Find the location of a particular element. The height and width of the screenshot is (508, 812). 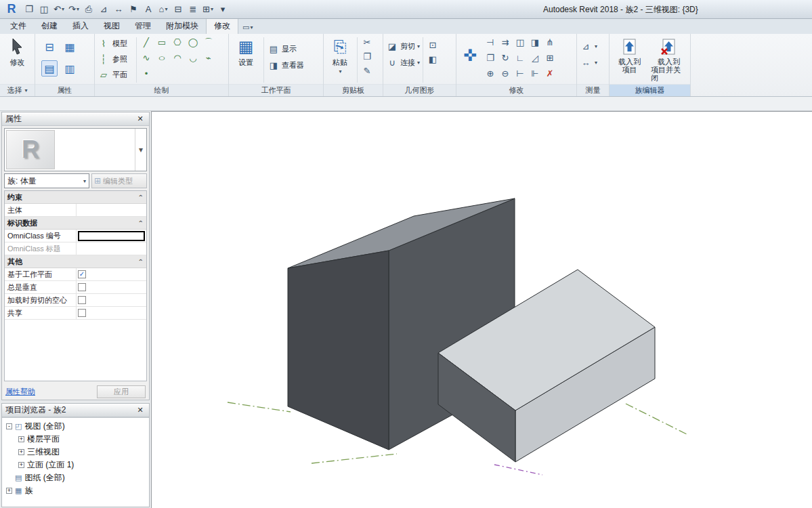

cut-voids-checkbox is located at coordinates (82, 300).